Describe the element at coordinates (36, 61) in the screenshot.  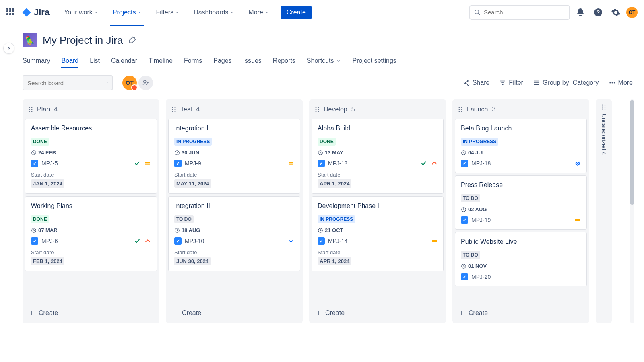
I see `tab-summary: Summary` at that location.